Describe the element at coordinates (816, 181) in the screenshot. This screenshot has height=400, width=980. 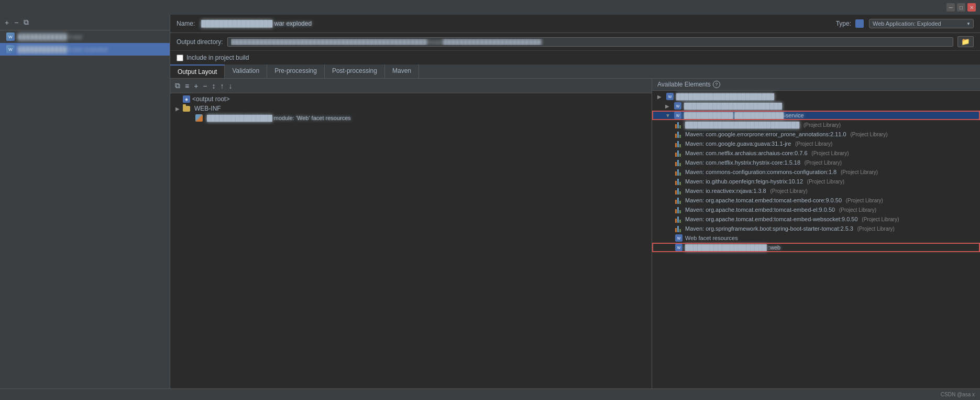
I see `avail-lib6: Maven: io.github.openfeign:feign-hystrix…` at that location.